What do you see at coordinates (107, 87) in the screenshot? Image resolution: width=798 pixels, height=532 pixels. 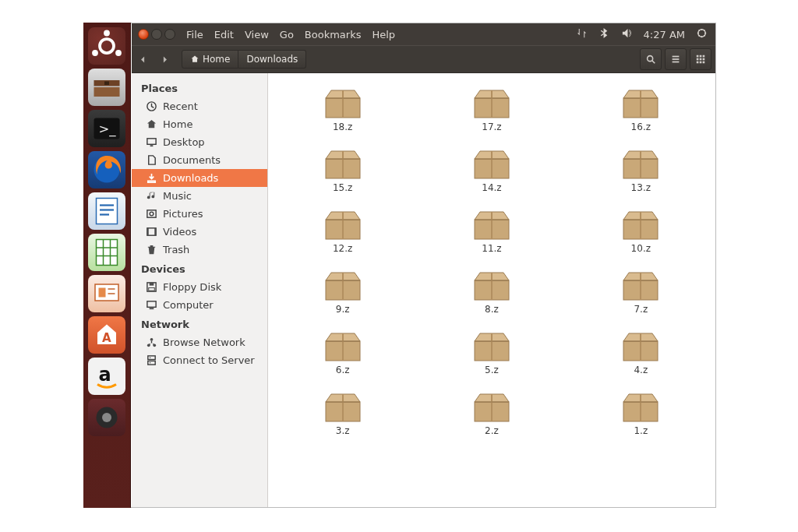 I see `launcher-files` at bounding box center [107, 87].